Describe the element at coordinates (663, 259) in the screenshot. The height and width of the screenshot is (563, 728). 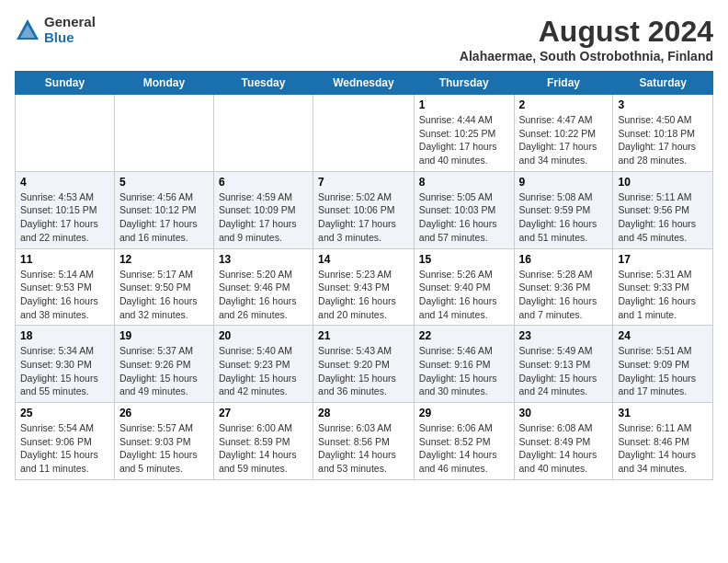
I see `day-number: 17` at that location.